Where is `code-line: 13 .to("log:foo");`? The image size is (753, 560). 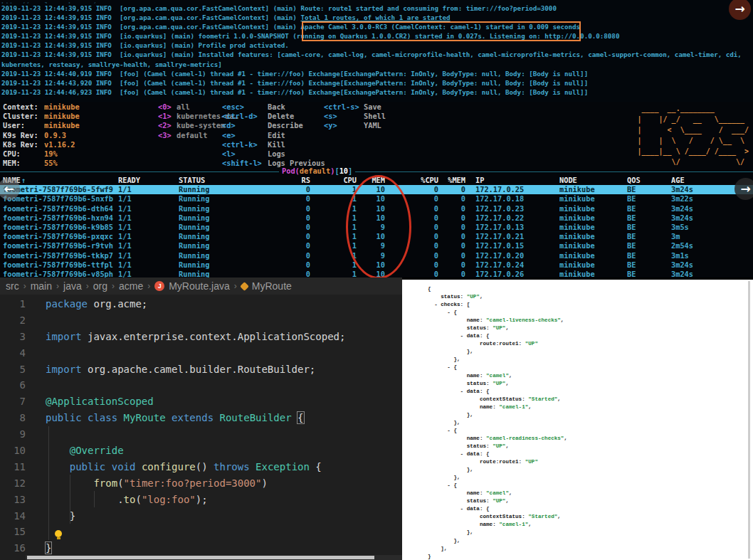 code-line: 13 .to("log:foo"); is located at coordinates (201, 500).